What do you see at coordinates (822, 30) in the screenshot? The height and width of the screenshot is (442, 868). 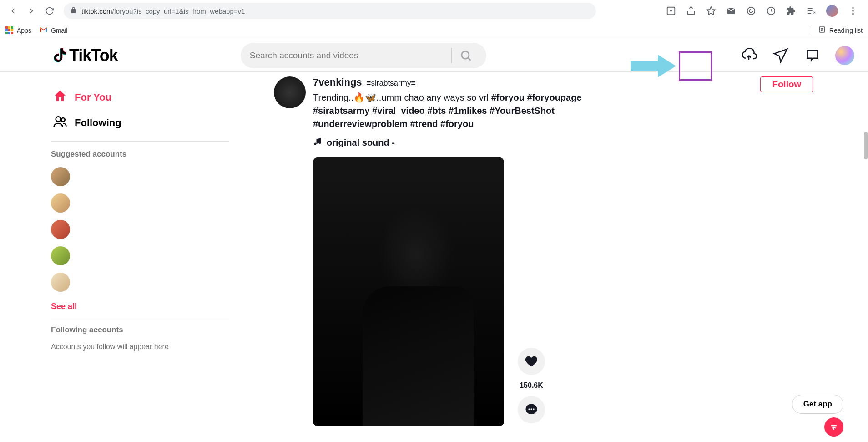 I see `reading-list-icon` at bounding box center [822, 30].